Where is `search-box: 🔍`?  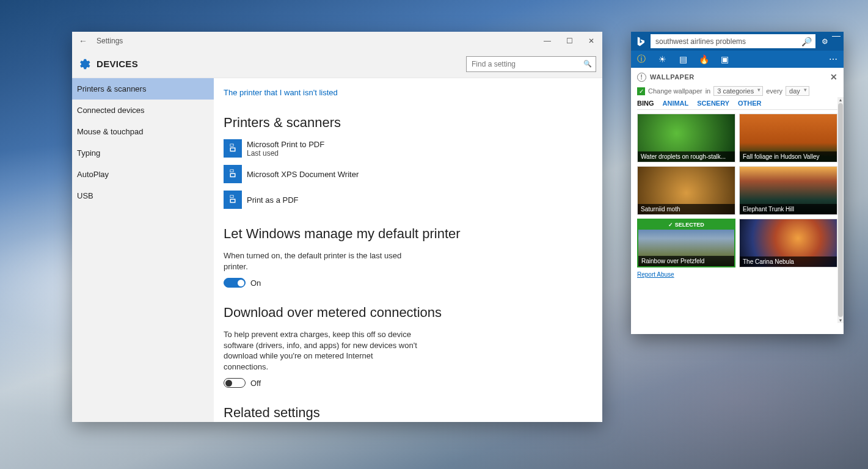
search-box: 🔍 is located at coordinates (531, 64).